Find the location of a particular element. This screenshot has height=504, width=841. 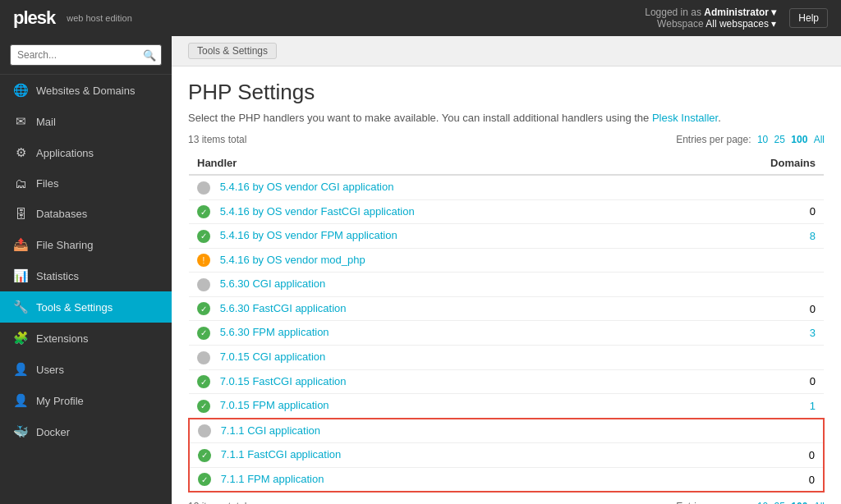

handler-link: 7.1.1 CGI application is located at coordinates (271, 430).